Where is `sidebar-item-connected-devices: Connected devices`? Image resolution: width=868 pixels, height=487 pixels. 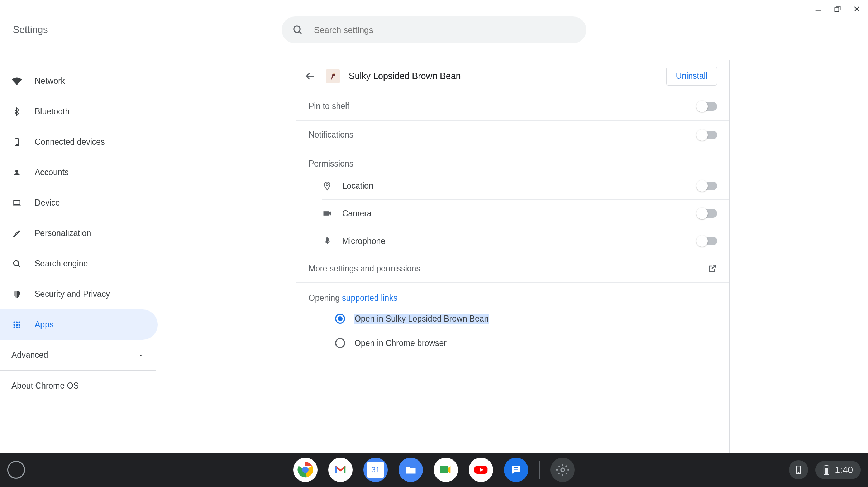
sidebar-item-connected-devices: Connected devices is located at coordinates (79, 142).